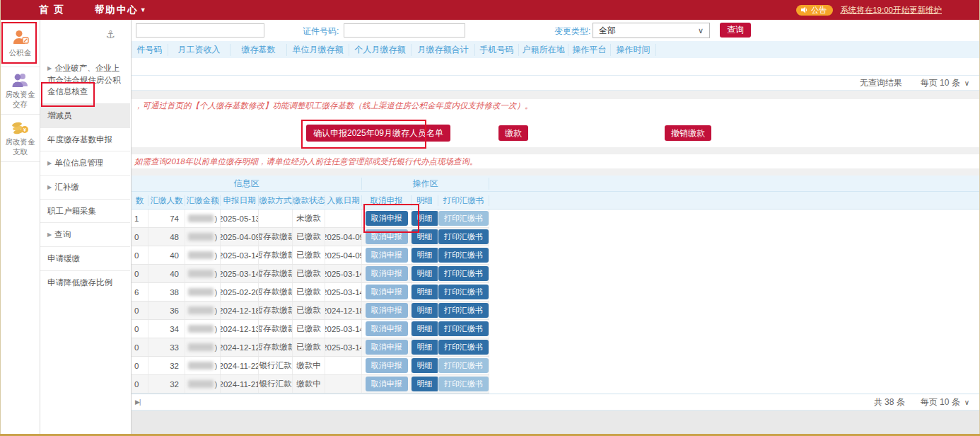 This screenshot has height=436, width=980. What do you see at coordinates (276, 201) in the screenshot?
I see `remit-column-header: 缴款方式` at bounding box center [276, 201].